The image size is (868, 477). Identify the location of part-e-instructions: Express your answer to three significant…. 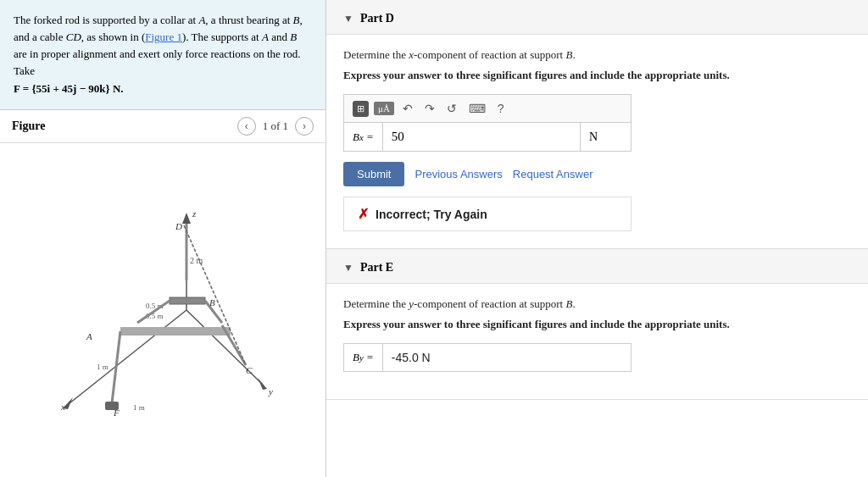
(597, 324).